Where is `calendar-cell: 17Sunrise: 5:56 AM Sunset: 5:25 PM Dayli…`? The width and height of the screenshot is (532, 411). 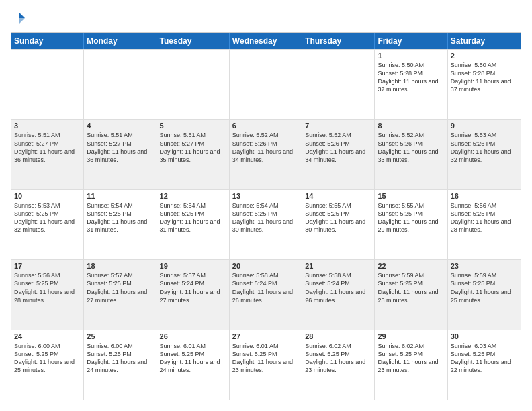
calendar-cell: 17Sunrise: 5:56 AM Sunset: 5:25 PM Dayli… is located at coordinates (48, 294).